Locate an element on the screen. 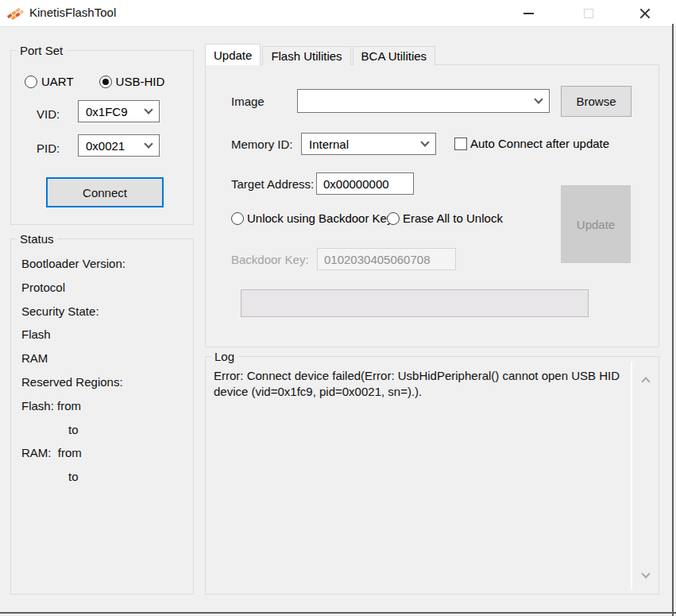 The image size is (676, 616). log-scrollbar is located at coordinates (646, 475).